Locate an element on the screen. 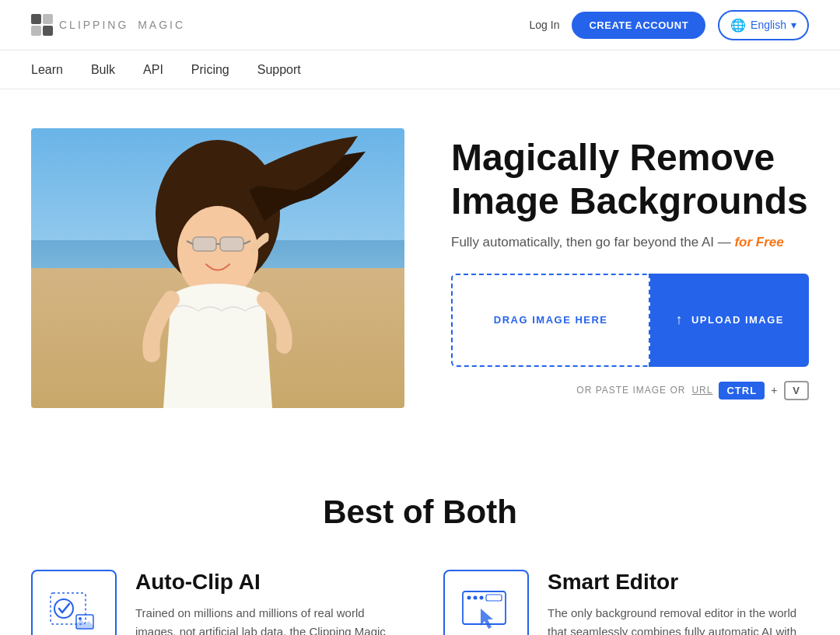 This screenshot has width=840, height=635. hero-subtitle-main: Fully automatically, then go far beyond … is located at coordinates (591, 242).